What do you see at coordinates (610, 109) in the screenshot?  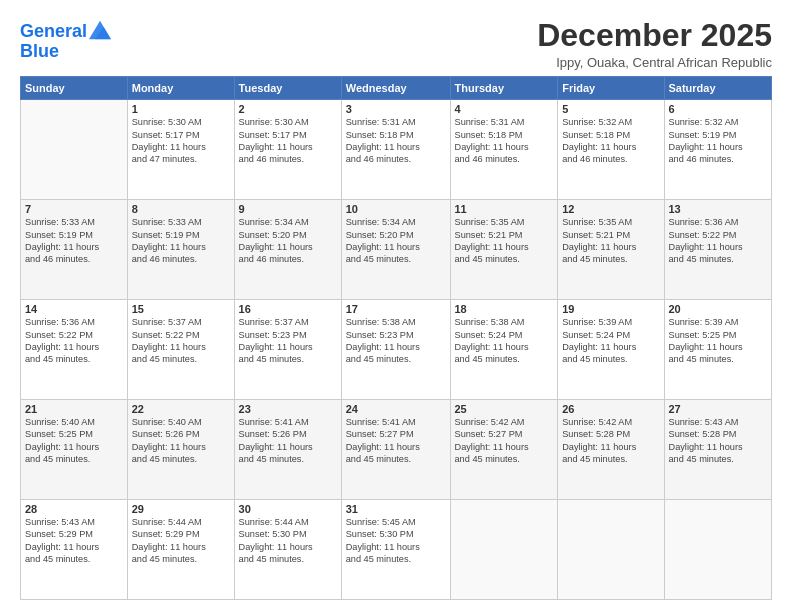 I see `day-number: 5` at bounding box center [610, 109].